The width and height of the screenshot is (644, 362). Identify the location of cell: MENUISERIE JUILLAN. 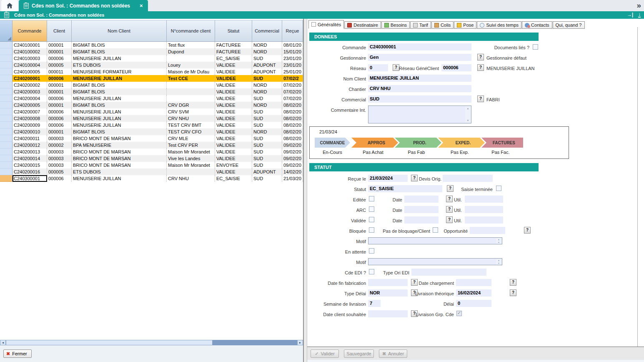
(119, 125).